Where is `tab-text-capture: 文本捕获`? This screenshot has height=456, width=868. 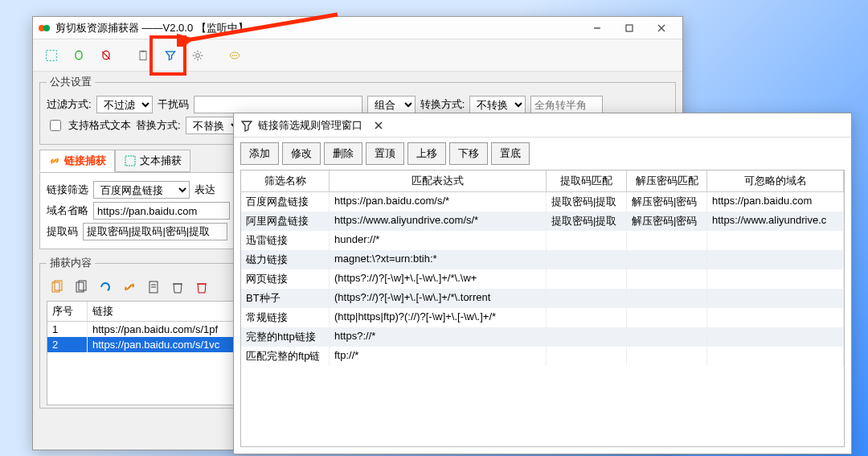 tab-text-capture: 文本捕获 is located at coordinates (153, 161).